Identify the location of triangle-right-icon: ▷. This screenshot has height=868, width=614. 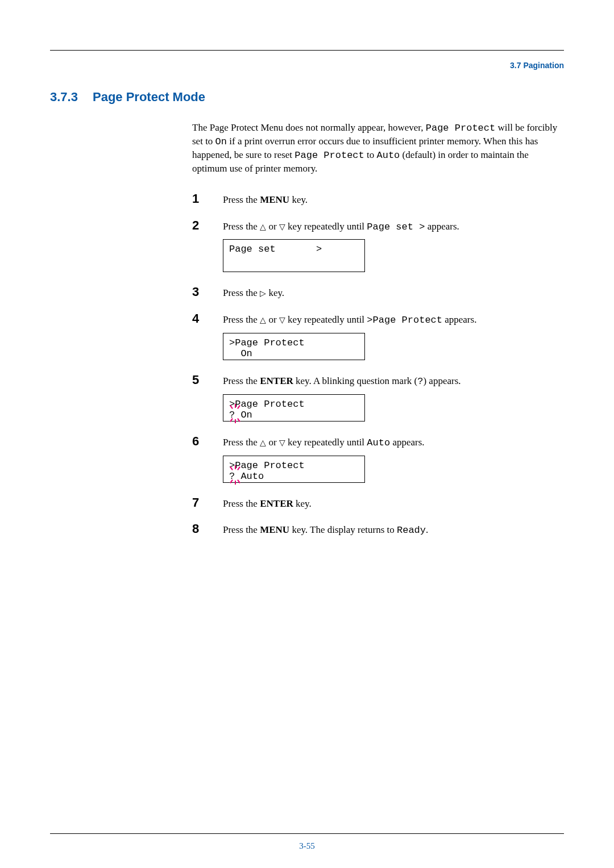
(263, 293).